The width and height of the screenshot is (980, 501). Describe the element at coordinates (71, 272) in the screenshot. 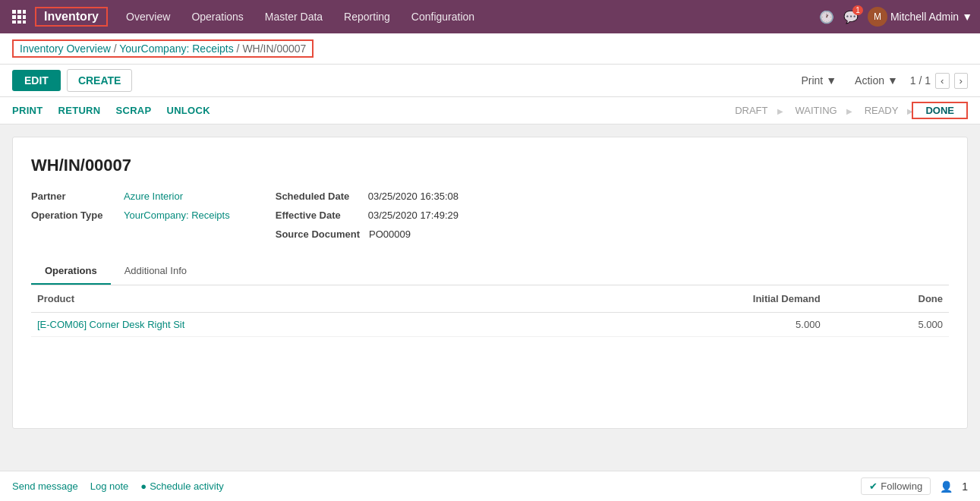

I see `tab-operations: Operations` at that location.